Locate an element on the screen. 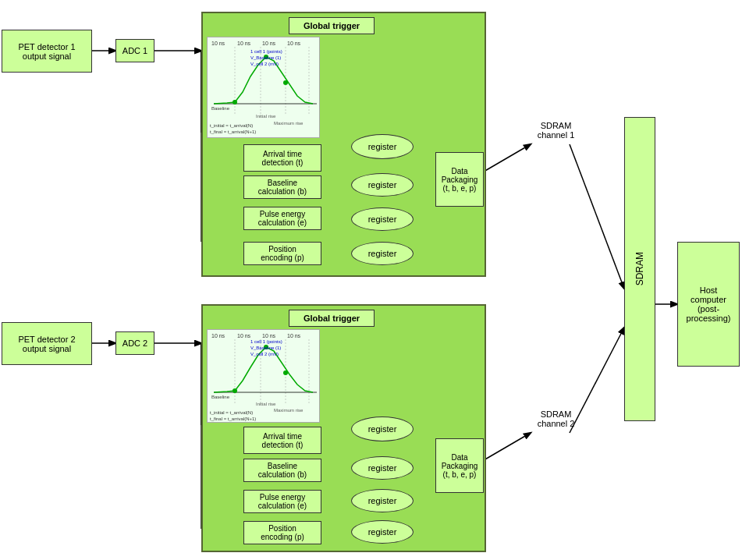 The image size is (742, 560). register-4-ch2: register is located at coordinates (382, 532).